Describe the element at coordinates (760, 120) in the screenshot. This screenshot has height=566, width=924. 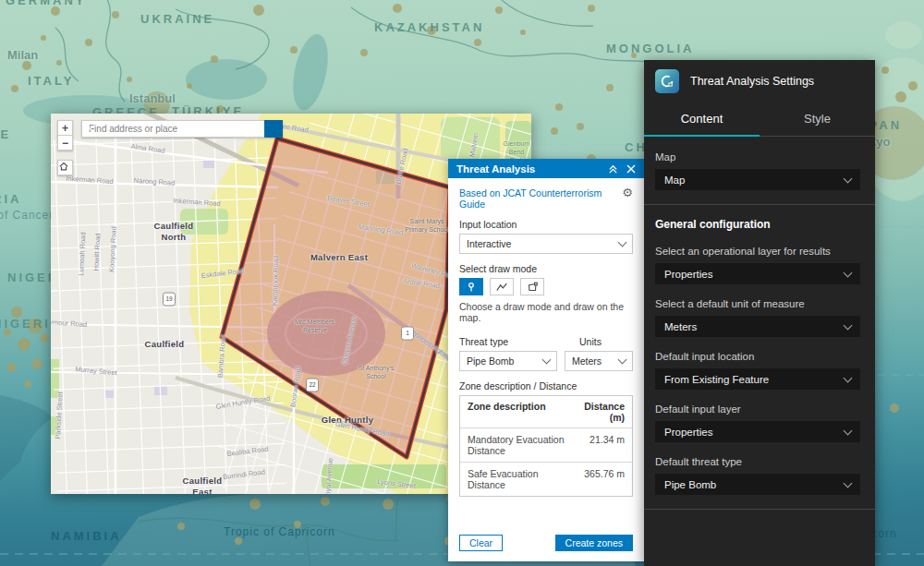
I see `settings-tabs: Content Style` at that location.